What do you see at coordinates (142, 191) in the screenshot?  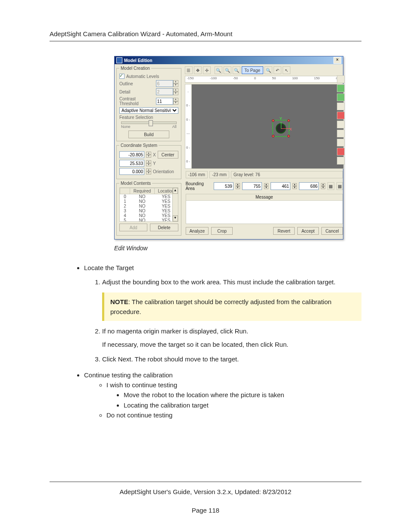 I see `col-required: Required` at bounding box center [142, 191].